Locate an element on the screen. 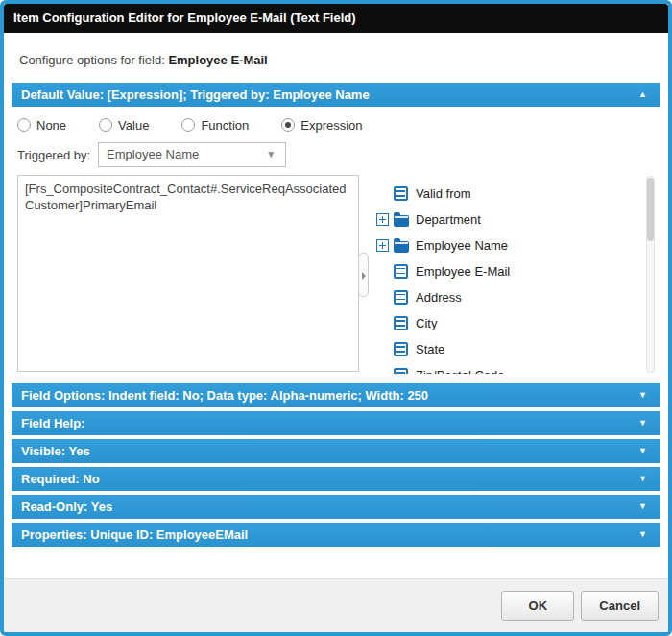  radio-label-expression: Expression is located at coordinates (331, 125).